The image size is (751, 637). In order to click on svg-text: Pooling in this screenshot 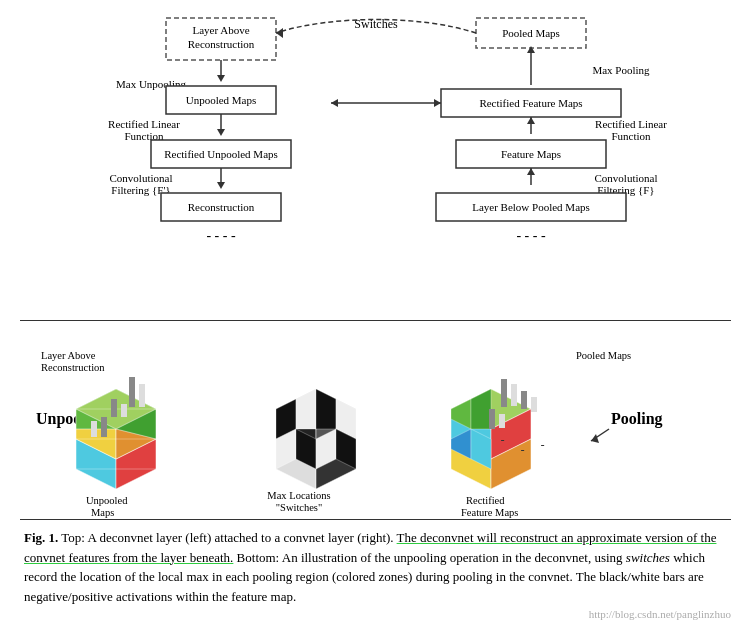, I will do `click(637, 419)`.